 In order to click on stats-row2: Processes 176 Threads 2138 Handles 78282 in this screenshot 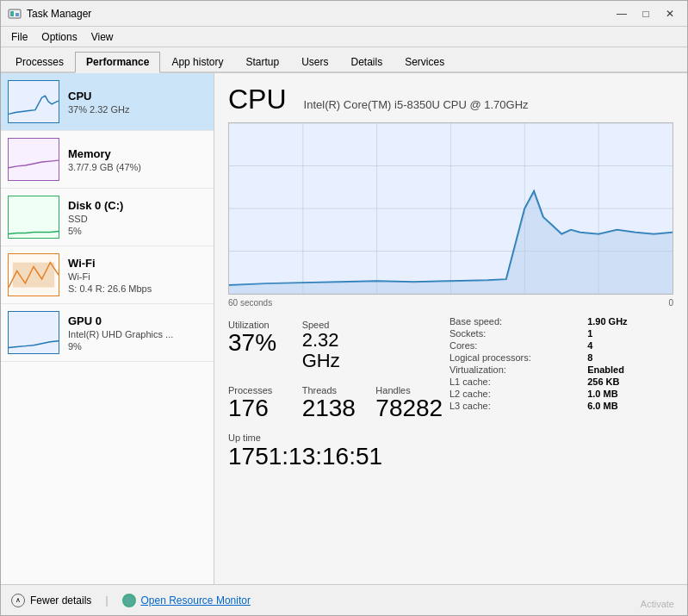, I will do `click(339, 403)`.